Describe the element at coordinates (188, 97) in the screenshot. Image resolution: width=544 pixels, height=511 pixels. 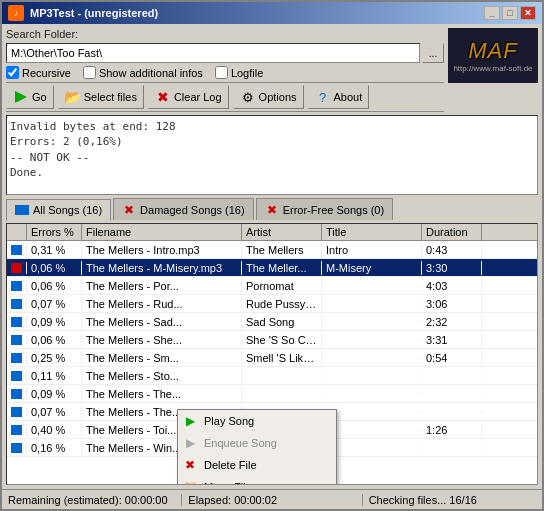
I see `clear-log-button: ✖ Clear Log` at that location.